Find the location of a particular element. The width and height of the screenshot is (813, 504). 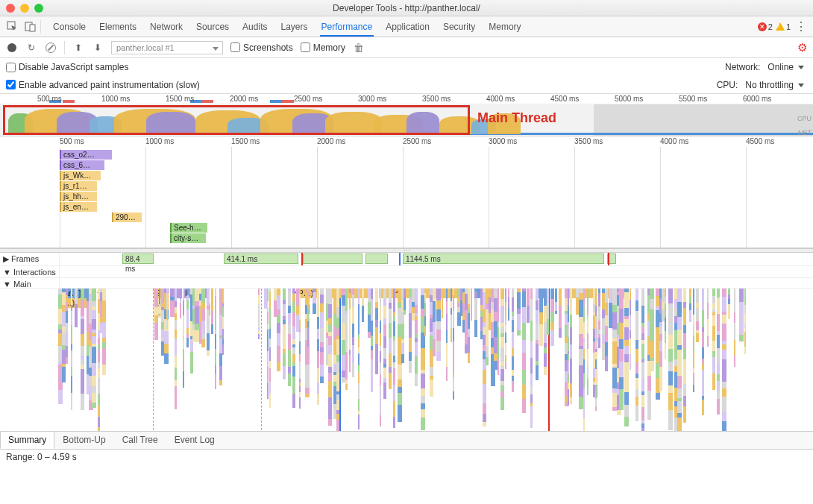

details-tab-event-log: Event Log is located at coordinates (195, 440).